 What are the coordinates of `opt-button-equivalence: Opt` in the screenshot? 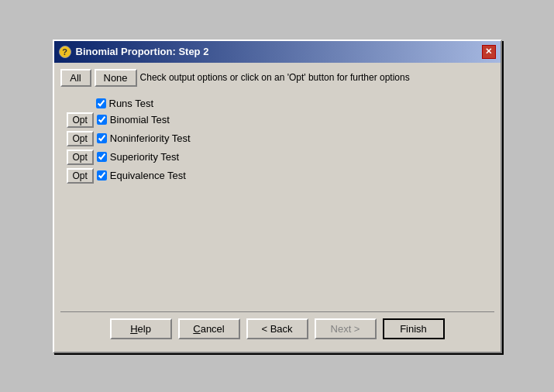 It's located at (81, 176).